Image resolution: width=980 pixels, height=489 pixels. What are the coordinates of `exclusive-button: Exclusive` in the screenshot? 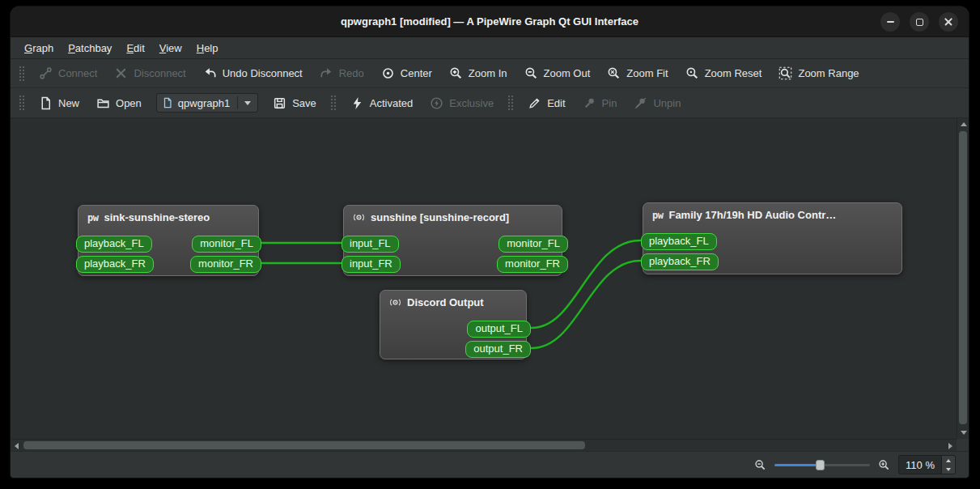 It's located at (461, 104).